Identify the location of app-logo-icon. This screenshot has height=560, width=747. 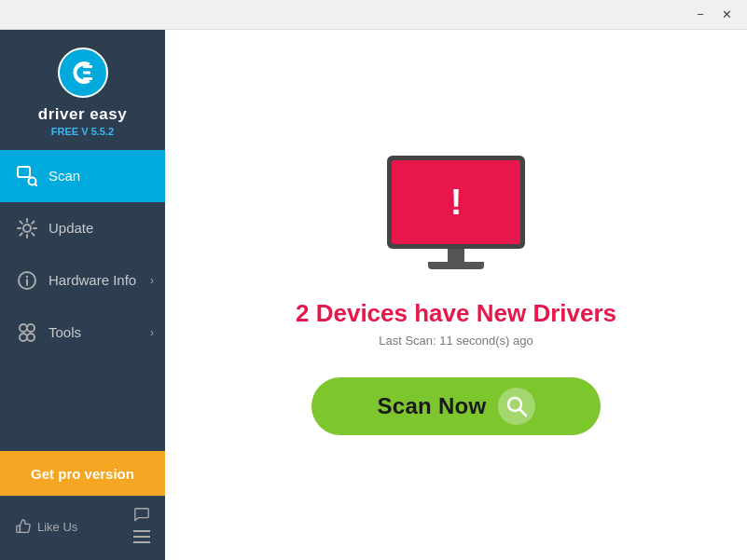
(83, 73).